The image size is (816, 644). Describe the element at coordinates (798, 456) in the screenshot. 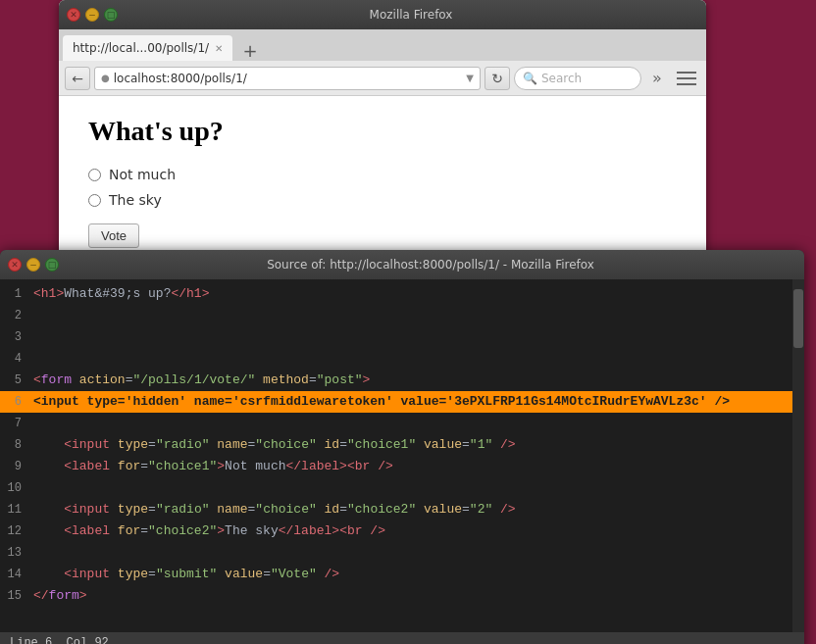

I see `scrollbar` at that location.